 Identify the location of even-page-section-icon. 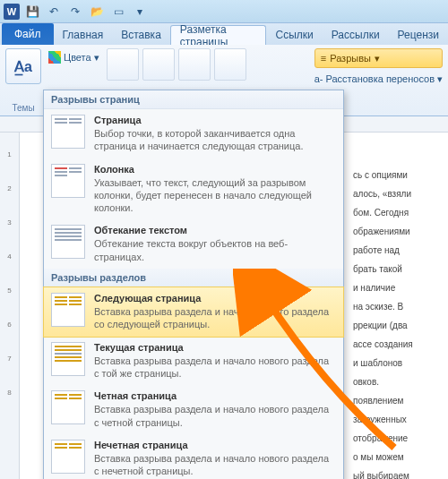
(68, 407).